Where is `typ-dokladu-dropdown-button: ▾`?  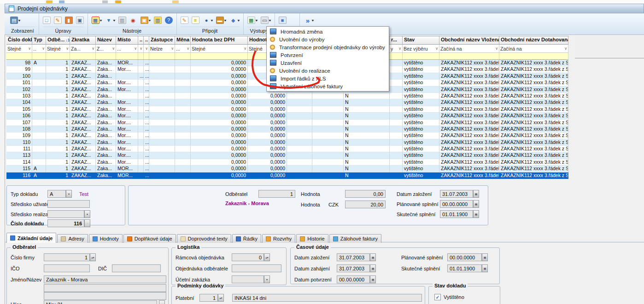
typ-dokladu-dropdown-button: ▾ is located at coordinates (69, 194).